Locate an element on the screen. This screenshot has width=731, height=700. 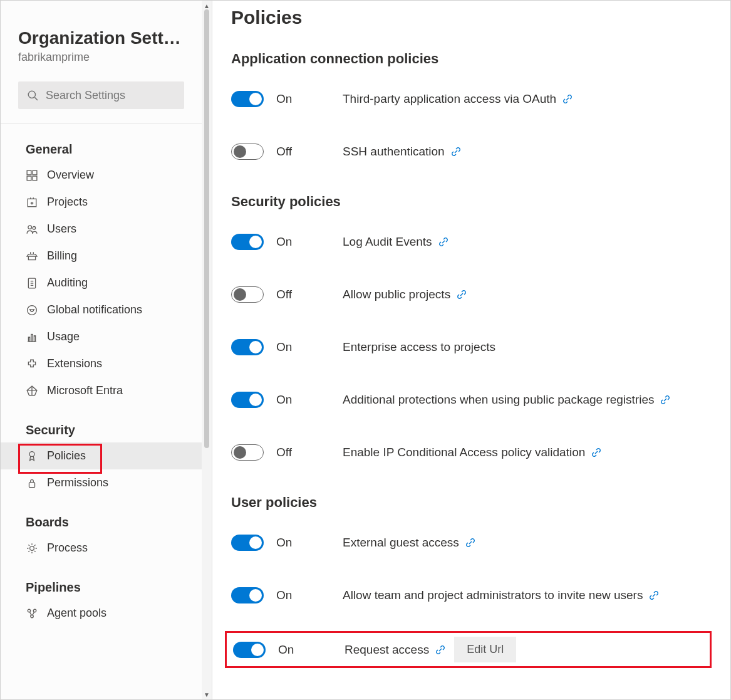
sidebar-section-header: Boards is located at coordinates (101, 515).